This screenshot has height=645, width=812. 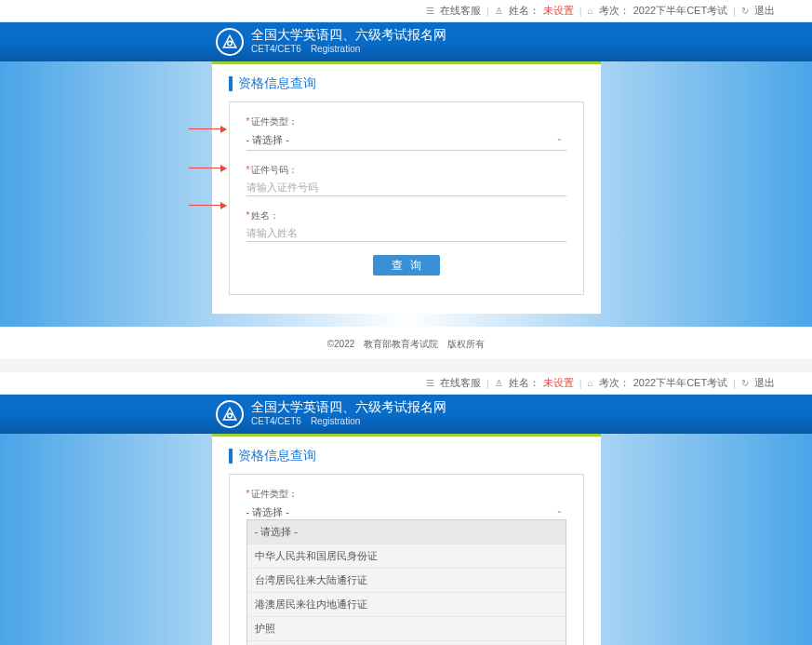 I want to click on id-type-row: *证件类型： - 请选择 - ⌄ - 请选择 - 中华人民共和国居民身份证 台湾…, so click(x=406, y=505).